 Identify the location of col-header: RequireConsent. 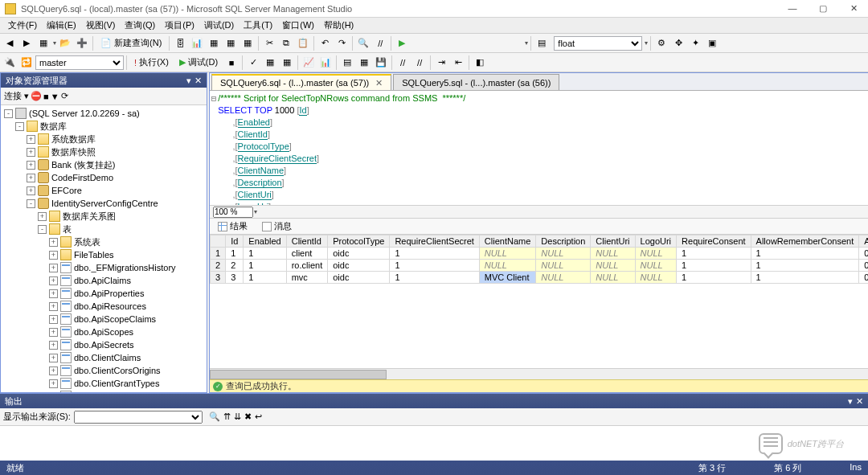
(714, 241).